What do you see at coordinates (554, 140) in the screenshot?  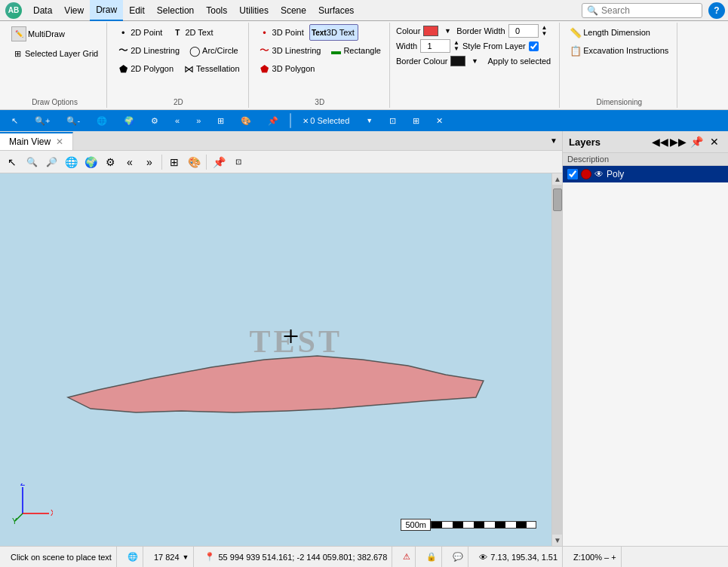 I see `viewport-dropdown-icon: ▼` at bounding box center [554, 140].